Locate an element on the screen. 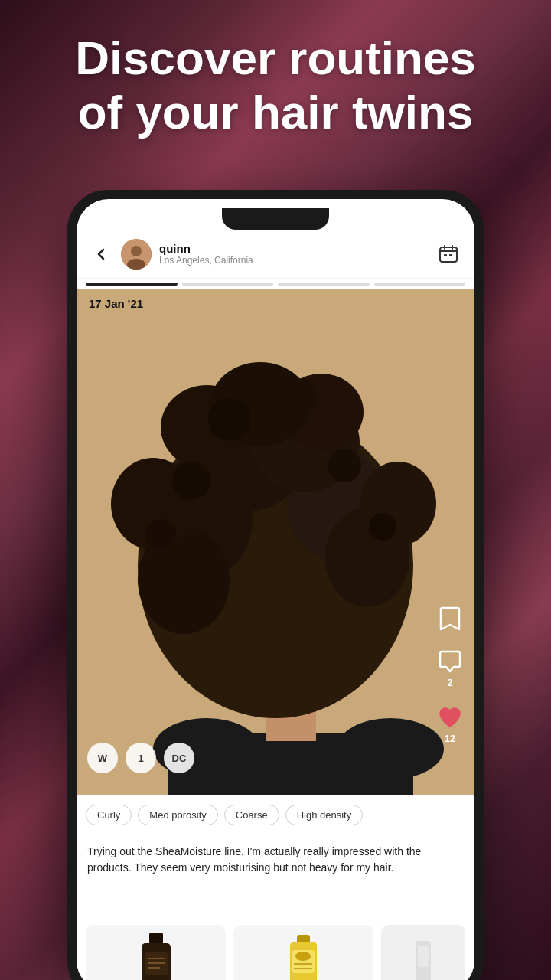 Image resolution: width=551 pixels, height=980 pixels. tag-curly: Curly is located at coordinates (109, 815).